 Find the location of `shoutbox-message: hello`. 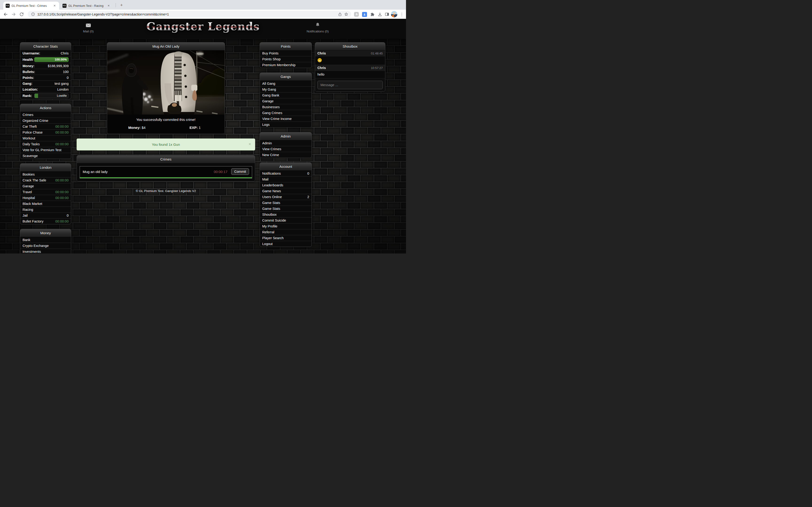

shoutbox-message: hello is located at coordinates (350, 74).